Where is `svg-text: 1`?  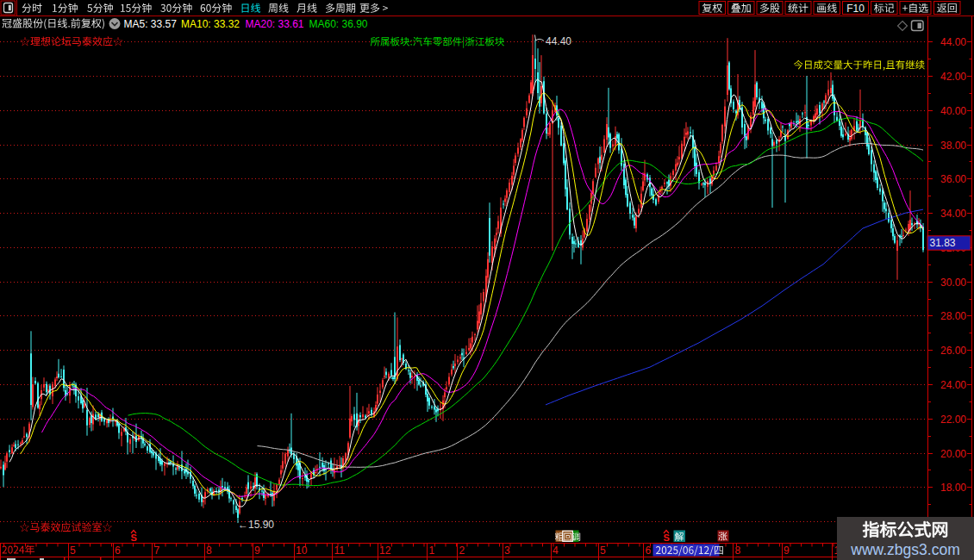 svg-text: 1 is located at coordinates (433, 551).